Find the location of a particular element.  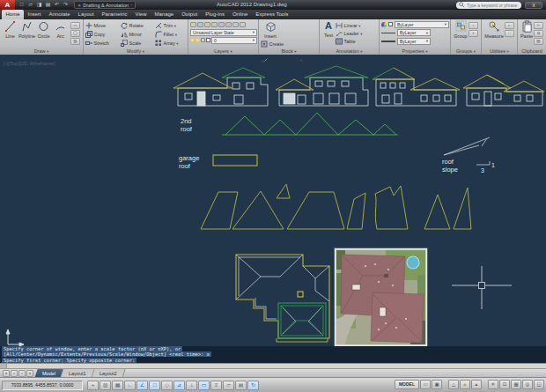

layer-freeze-icon is located at coordinates (215, 25).